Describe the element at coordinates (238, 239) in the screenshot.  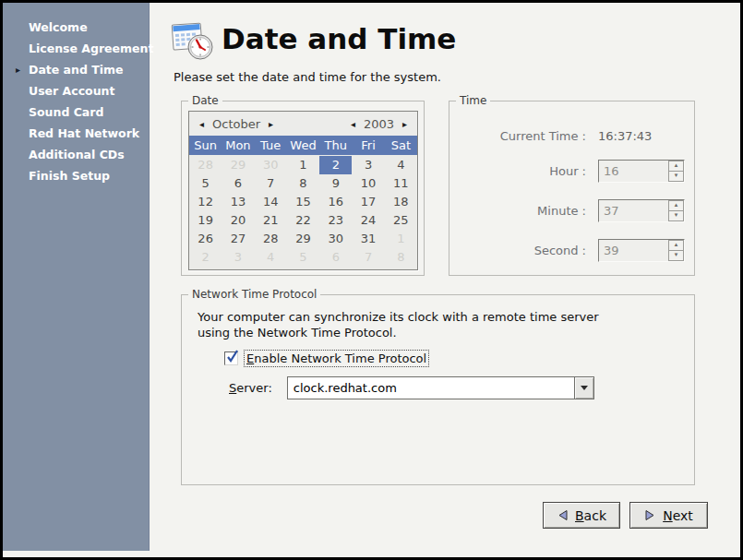
I see `calendar-day: 27` at that location.